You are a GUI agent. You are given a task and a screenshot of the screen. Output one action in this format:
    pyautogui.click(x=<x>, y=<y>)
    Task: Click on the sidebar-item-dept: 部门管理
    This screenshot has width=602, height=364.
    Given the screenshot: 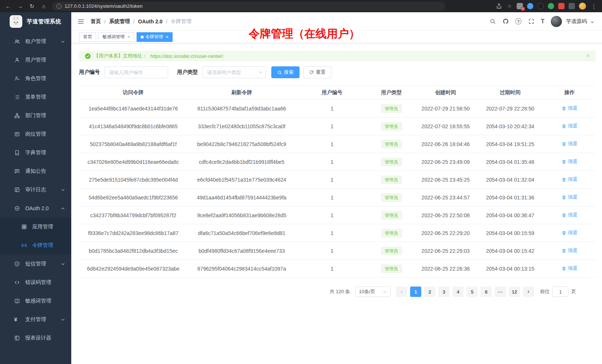 What is the action you would take?
    pyautogui.click(x=36, y=116)
    